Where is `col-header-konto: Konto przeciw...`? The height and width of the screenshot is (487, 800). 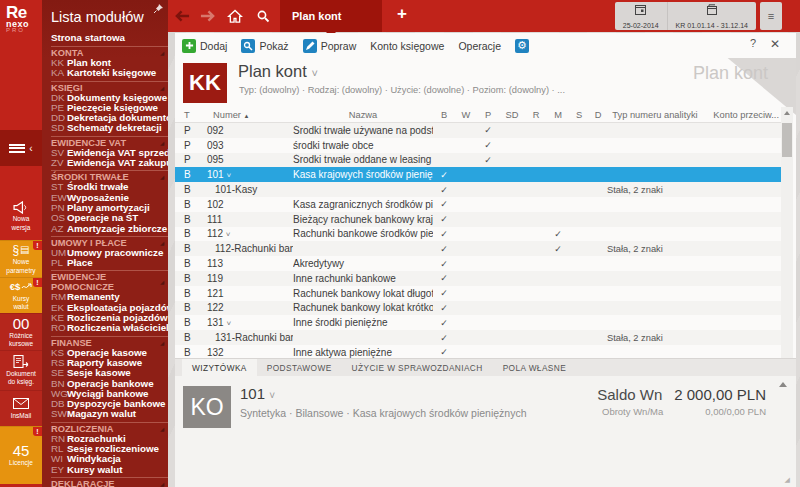
col-header-konto: Konto przeciw... is located at coordinates (743, 115).